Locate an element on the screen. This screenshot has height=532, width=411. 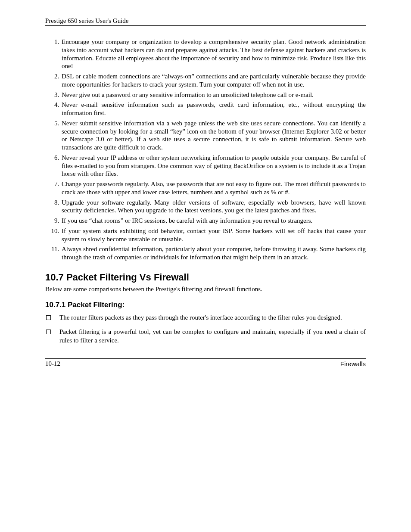
page-footer: 10-12 Firewalls is located at coordinates (206, 363).